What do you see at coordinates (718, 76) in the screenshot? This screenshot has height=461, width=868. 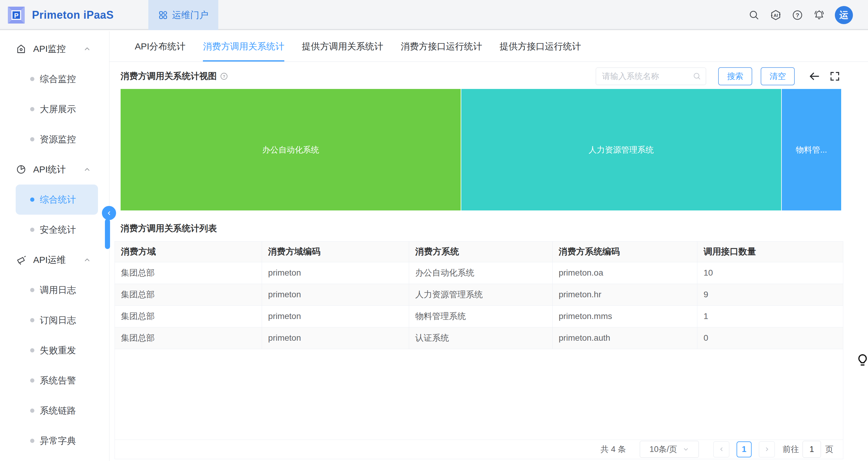 I see `view-toolbar-actions: 搜索 清空` at bounding box center [718, 76].